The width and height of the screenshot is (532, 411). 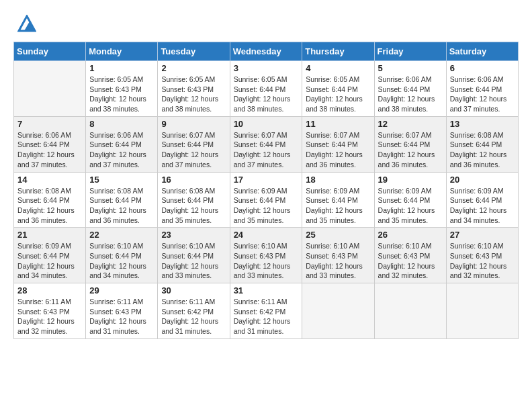 I want to click on day-number: 5, so click(x=410, y=68).